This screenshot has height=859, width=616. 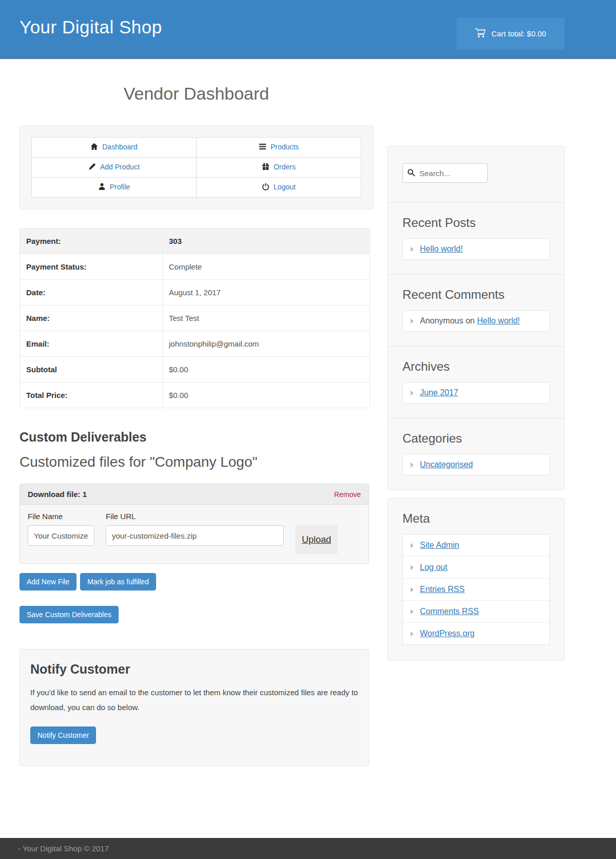 I want to click on nav-link-label: Dashboard, so click(x=120, y=147).